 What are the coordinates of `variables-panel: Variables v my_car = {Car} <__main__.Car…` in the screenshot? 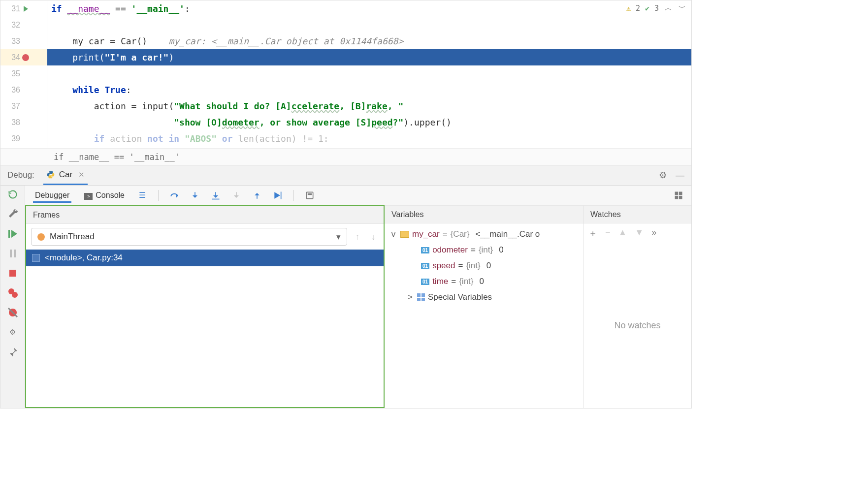 It's located at (484, 307).